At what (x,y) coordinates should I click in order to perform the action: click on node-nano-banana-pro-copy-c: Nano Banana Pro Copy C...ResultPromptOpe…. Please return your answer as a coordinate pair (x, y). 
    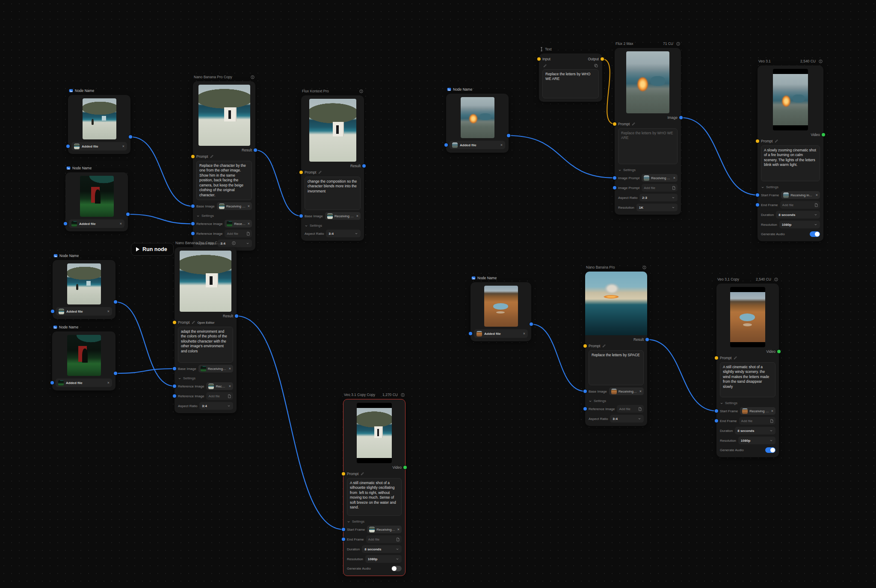
    Looking at the image, I should click on (205, 330).